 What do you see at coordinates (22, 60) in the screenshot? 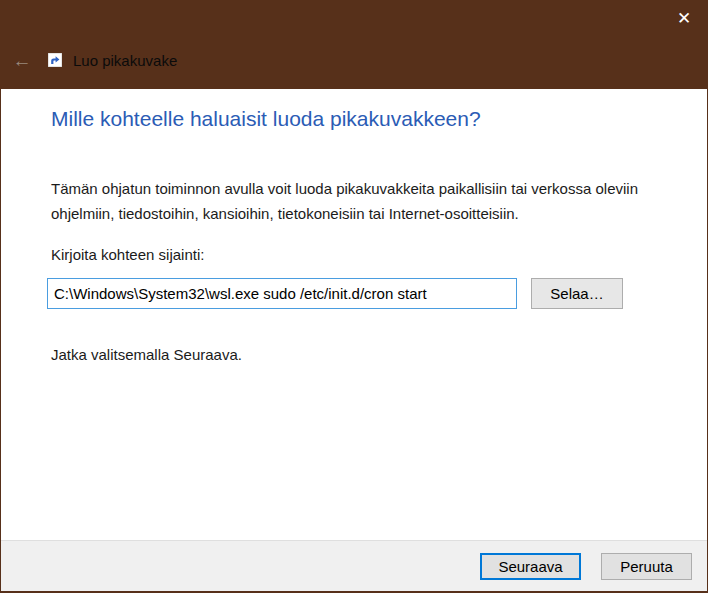
I see `back-arrow-icon: ←` at bounding box center [22, 60].